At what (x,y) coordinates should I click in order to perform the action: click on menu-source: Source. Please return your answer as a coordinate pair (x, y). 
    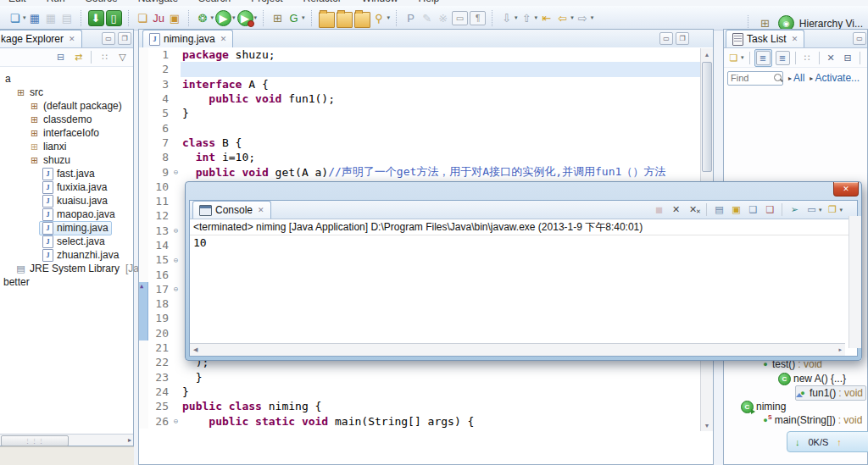
    Looking at the image, I should click on (102, 2).